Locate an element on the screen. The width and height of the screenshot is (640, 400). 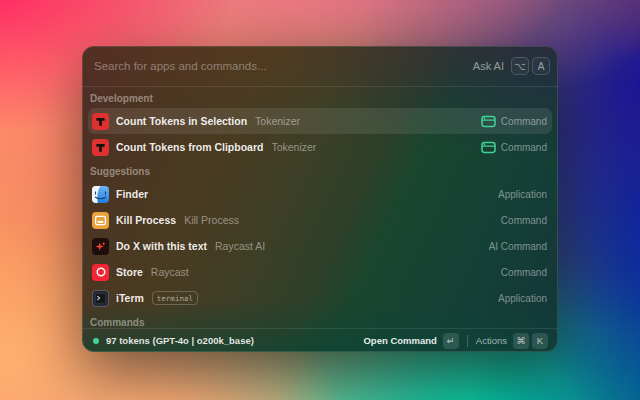
option-key-icon: ⌥ is located at coordinates (520, 66).